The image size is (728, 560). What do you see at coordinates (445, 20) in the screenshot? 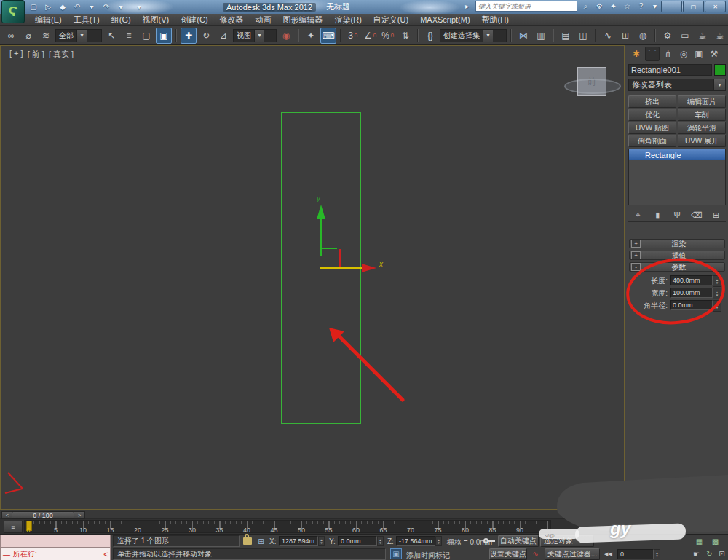
I see `menu-maxscript: MAXScript(M)` at bounding box center [445, 20].